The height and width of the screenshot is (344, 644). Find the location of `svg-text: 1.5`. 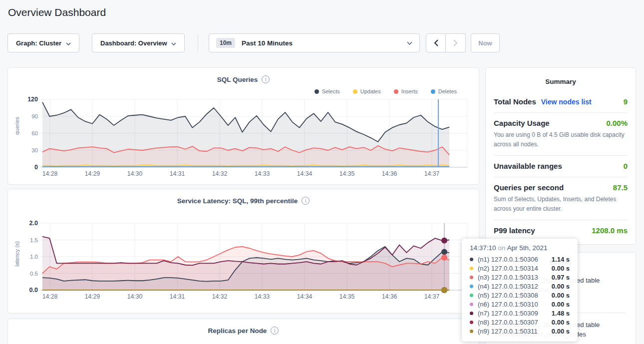

svg-text: 1.5 is located at coordinates (34, 240).